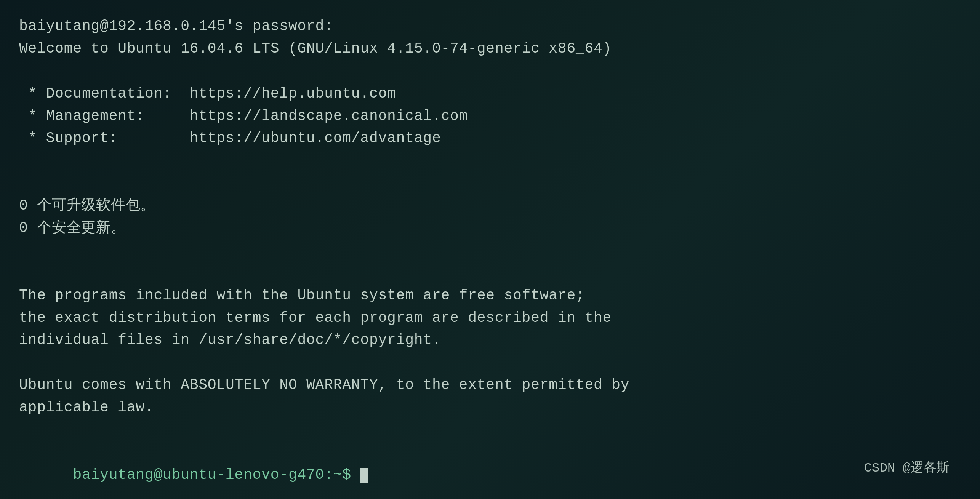  I want to click on password-prompt-line: baiyutang@192.168.0.145's password:, so click(490, 27).